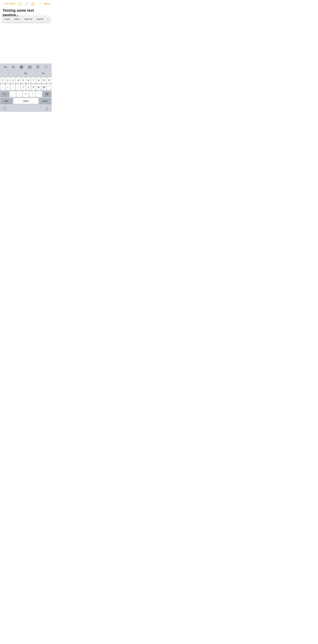 The width and height of the screenshot is (318, 644). Describe the element at coordinates (20, 4) in the screenshot. I see `undo-button` at that location.